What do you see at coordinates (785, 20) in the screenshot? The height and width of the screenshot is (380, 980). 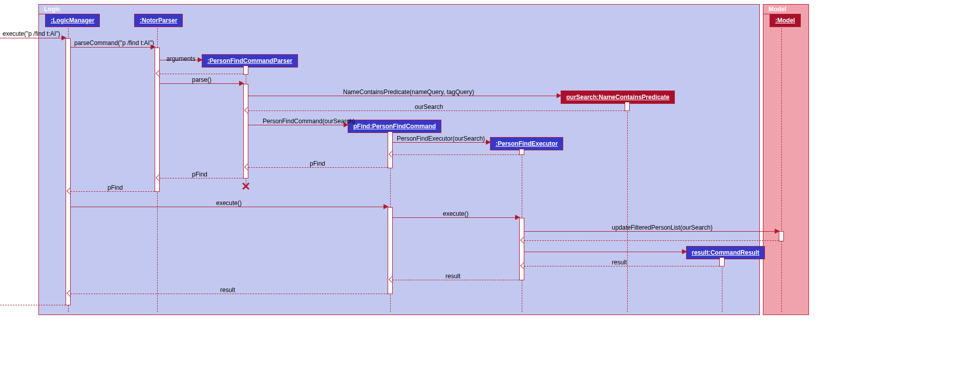 I see `model-box: :Model` at bounding box center [785, 20].